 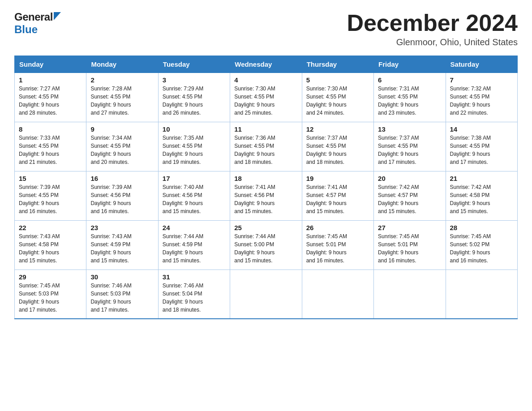 What do you see at coordinates (122, 150) in the screenshot?
I see `cell-info: Sunrise: 7:34 AMSunset: 4:55 PMDaylight:…` at bounding box center [122, 150].